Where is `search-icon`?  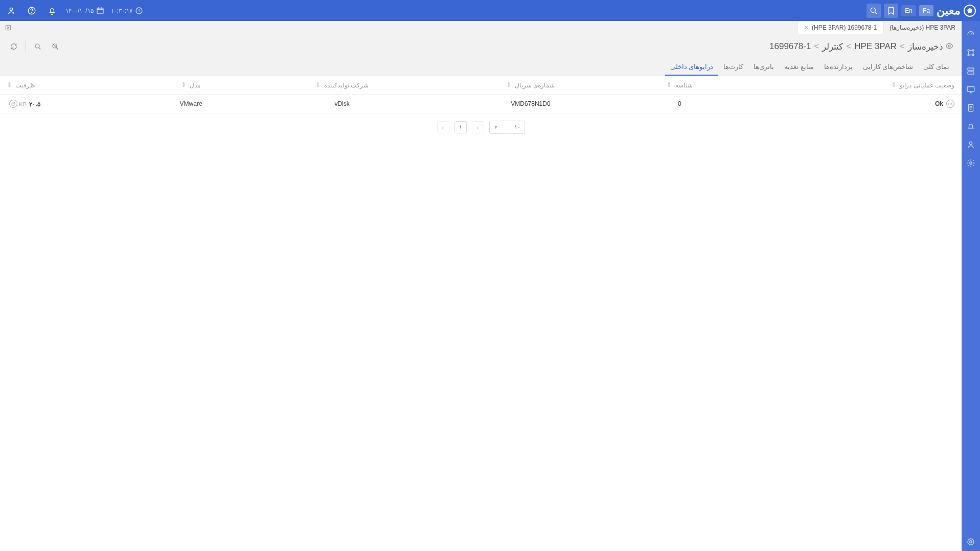
search-icon is located at coordinates (874, 11).